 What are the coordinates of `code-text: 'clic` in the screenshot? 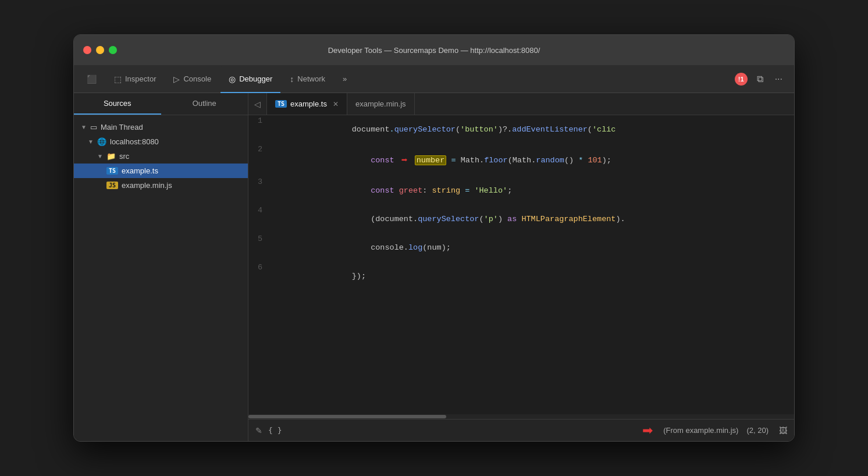 It's located at (604, 129).